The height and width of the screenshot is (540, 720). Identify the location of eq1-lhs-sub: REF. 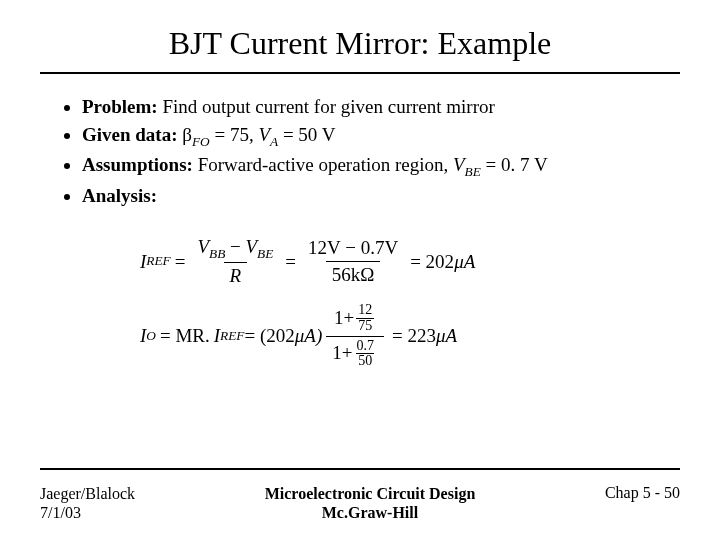
(158, 261).